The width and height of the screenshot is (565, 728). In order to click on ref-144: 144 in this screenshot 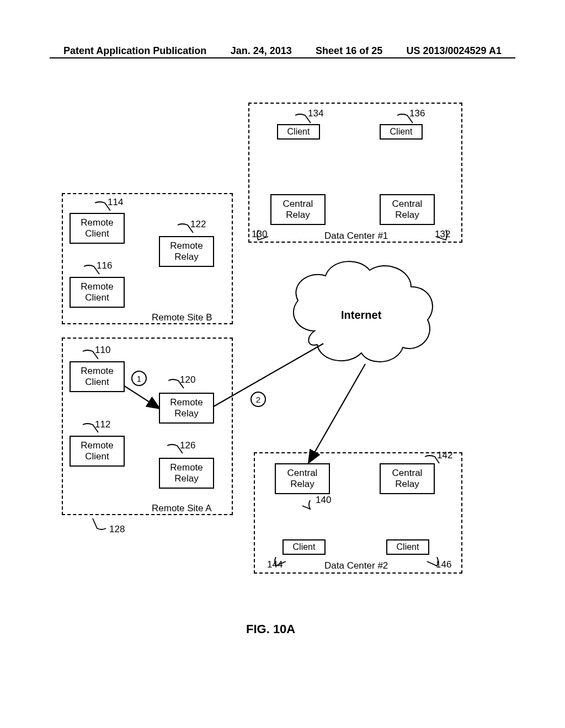, I will do `click(275, 565)`.